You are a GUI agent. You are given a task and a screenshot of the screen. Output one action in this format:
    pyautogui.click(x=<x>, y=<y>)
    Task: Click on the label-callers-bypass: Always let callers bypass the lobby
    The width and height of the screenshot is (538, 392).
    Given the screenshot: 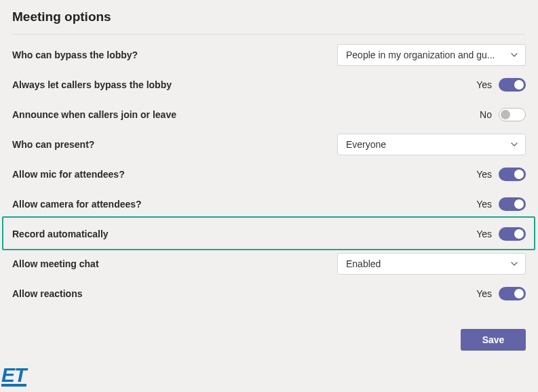 What is the action you would take?
    pyautogui.click(x=92, y=85)
    